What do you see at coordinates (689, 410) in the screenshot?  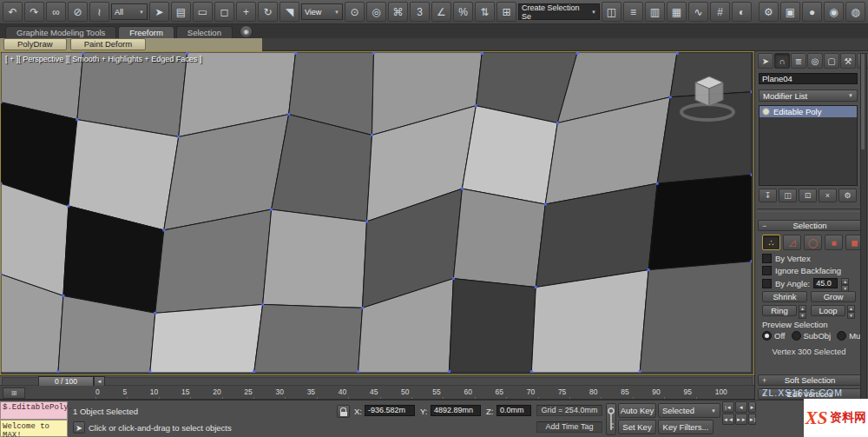 I see `selected-set-dropdown: Selected ▼` at bounding box center [689, 410].